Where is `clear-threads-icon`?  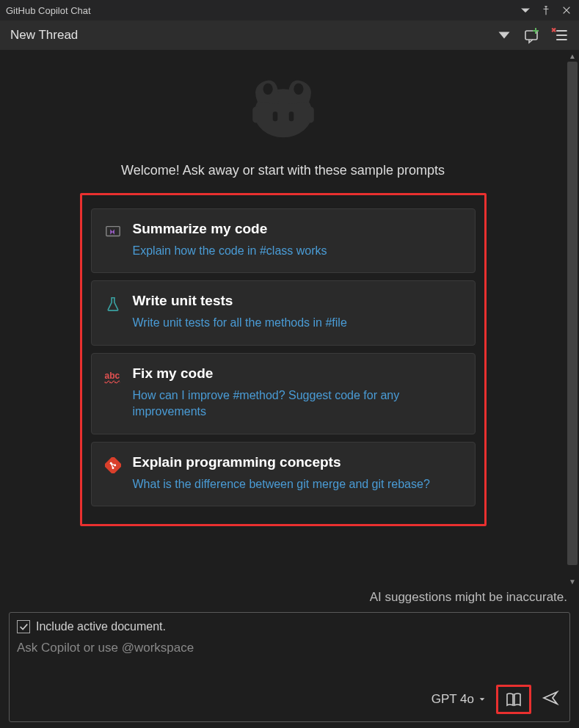
clear-threads-icon is located at coordinates (560, 35).